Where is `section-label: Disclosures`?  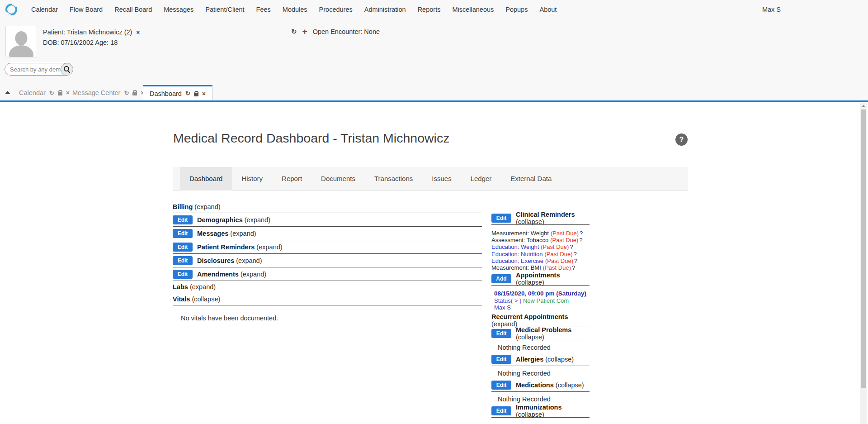 section-label: Disclosures is located at coordinates (216, 261).